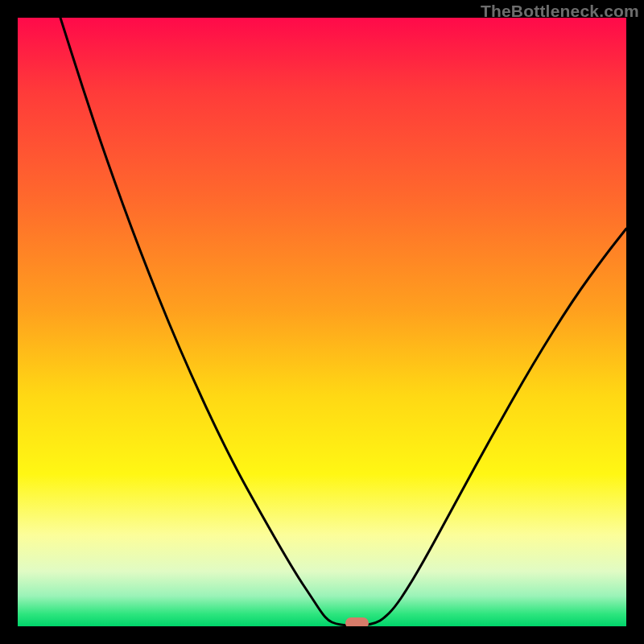 The image size is (644, 644). What do you see at coordinates (357, 621) in the screenshot?
I see `optimal-point-marker` at bounding box center [357, 621].